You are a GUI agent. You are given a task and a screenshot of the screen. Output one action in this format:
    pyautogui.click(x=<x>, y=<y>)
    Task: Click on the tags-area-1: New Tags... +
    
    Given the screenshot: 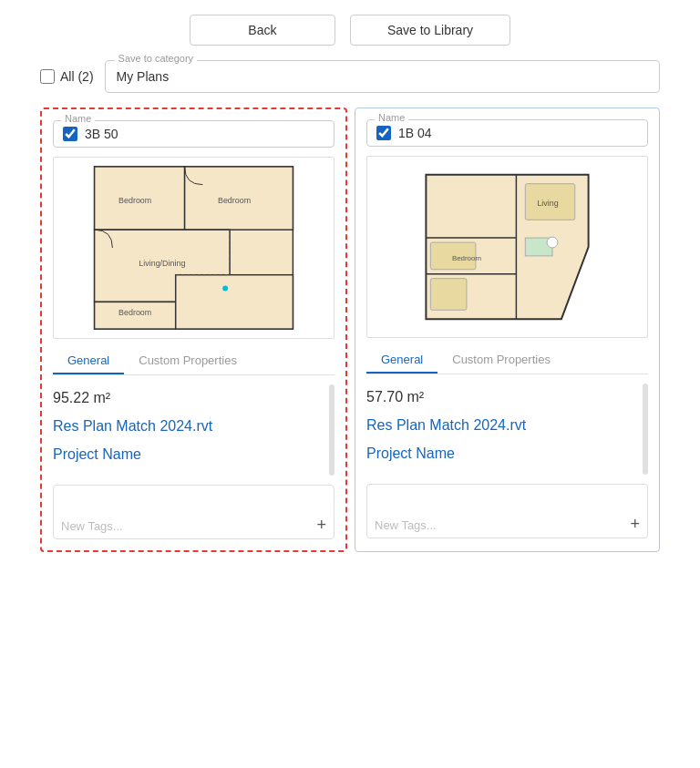 What is the action you would take?
    pyautogui.click(x=193, y=512)
    